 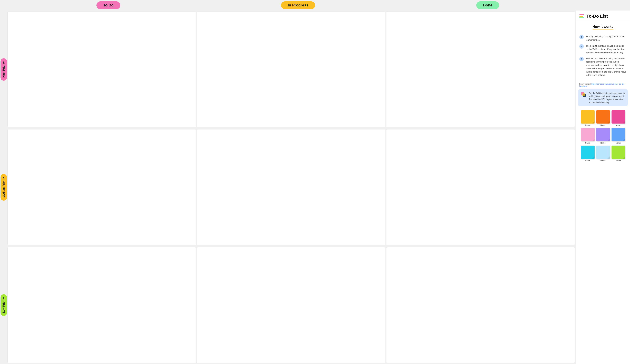 I want to click on sticky-cyan-item: Name, so click(x=588, y=154).